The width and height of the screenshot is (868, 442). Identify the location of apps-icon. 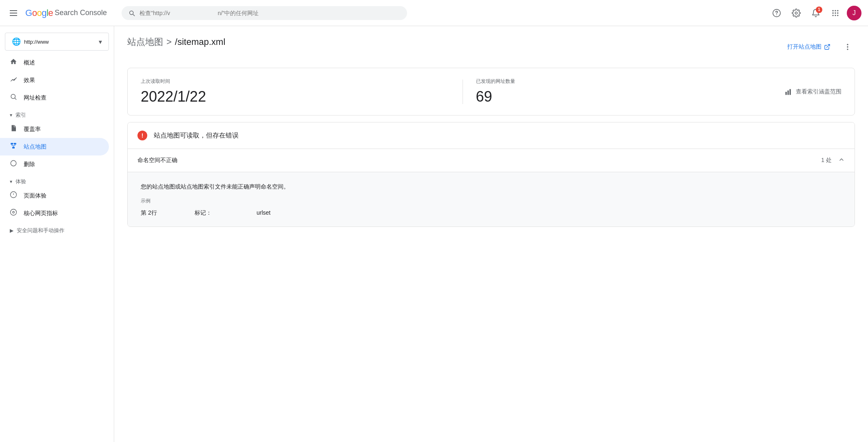
(835, 13).